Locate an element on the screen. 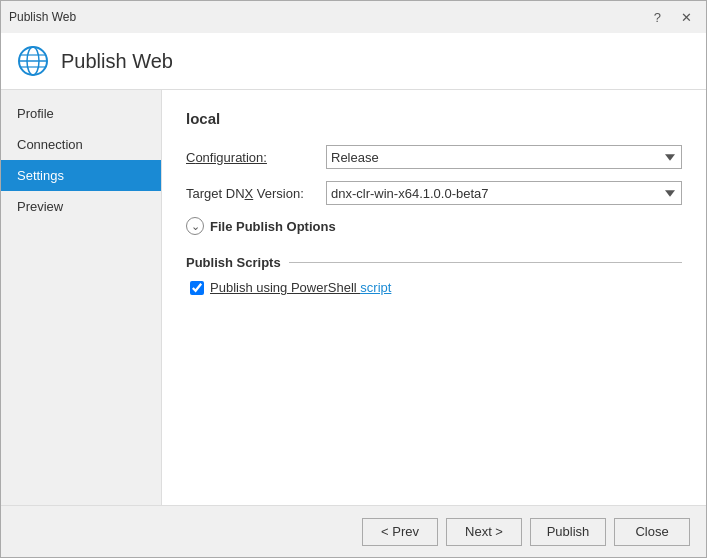  title-bar-controls: ? ✕ is located at coordinates (673, 18).